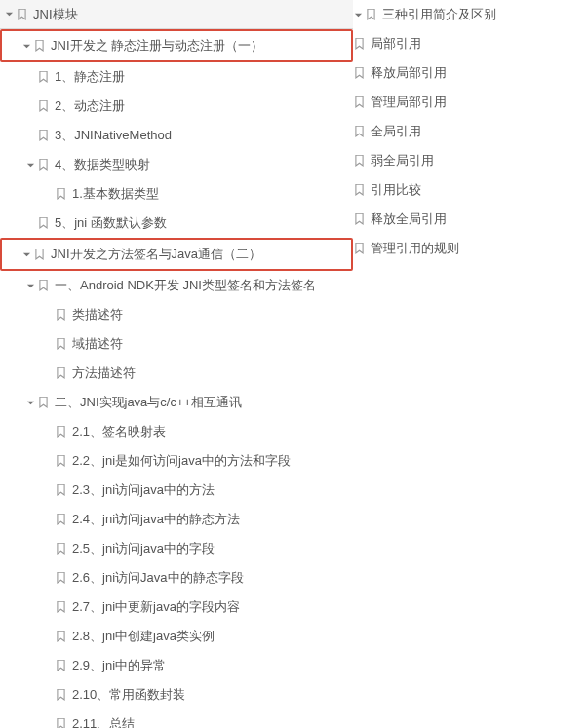 Image resolution: width=587 pixels, height=728 pixels. I want to click on tree-node: 2.1、签名映射表, so click(176, 432).